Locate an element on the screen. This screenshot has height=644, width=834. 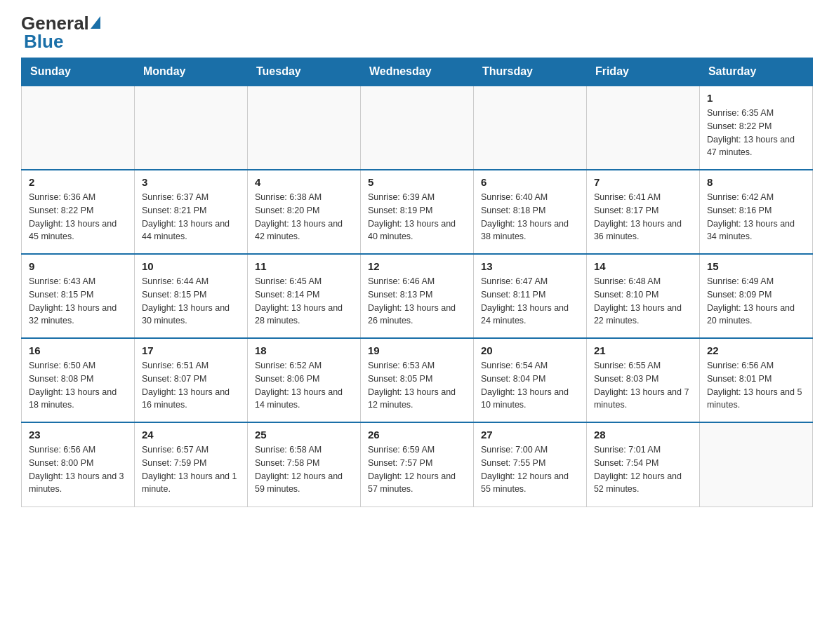
calendar-cell: 13Sunrise: 6:47 AM Sunset: 8:11 PM Dayli… is located at coordinates (529, 296).